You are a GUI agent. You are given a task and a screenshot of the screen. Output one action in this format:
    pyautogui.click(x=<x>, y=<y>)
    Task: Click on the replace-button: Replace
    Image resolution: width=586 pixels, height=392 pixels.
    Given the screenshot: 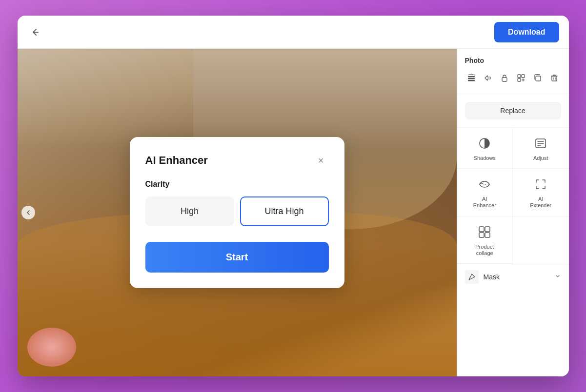 What is the action you would take?
    pyautogui.click(x=513, y=111)
    